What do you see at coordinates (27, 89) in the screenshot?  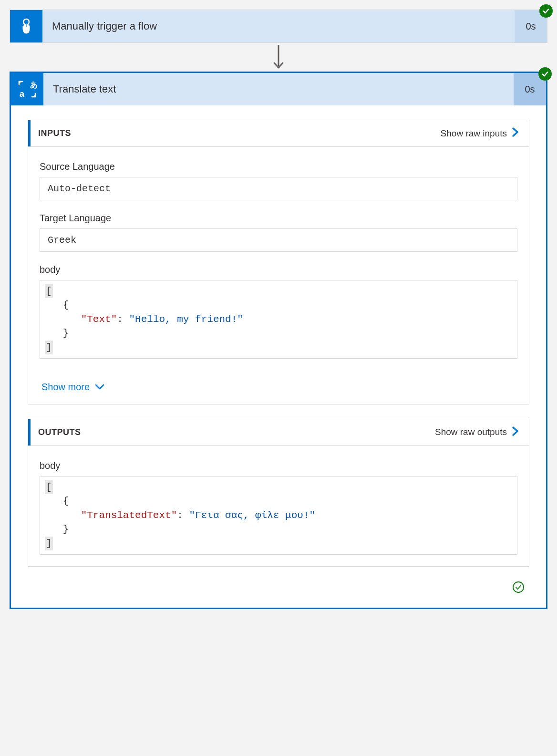 I see `translate-icon: あ a` at bounding box center [27, 89].